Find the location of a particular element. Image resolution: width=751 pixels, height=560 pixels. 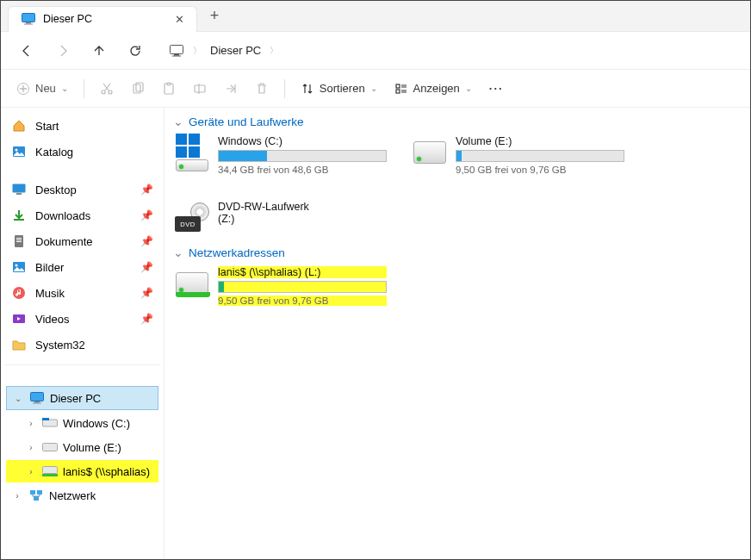

nav-system32: System32 is located at coordinates (83, 345).